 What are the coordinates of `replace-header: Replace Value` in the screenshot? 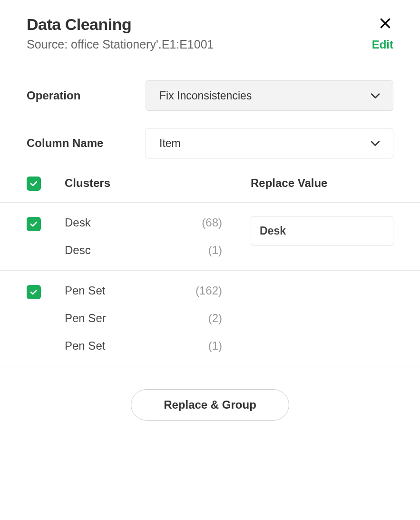 It's located at (322, 183).